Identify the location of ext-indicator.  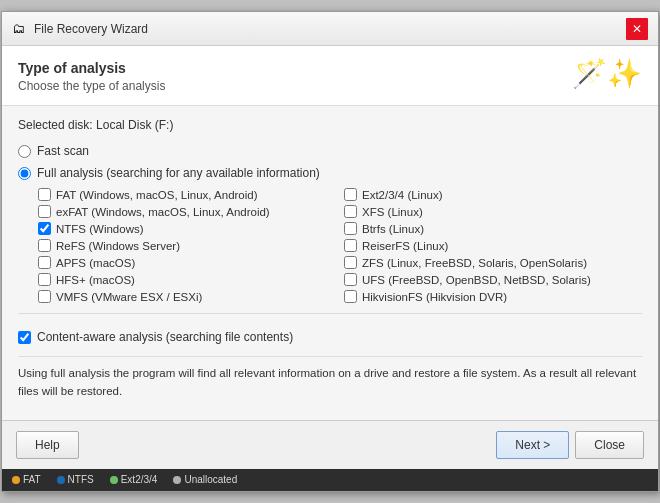
(114, 480).